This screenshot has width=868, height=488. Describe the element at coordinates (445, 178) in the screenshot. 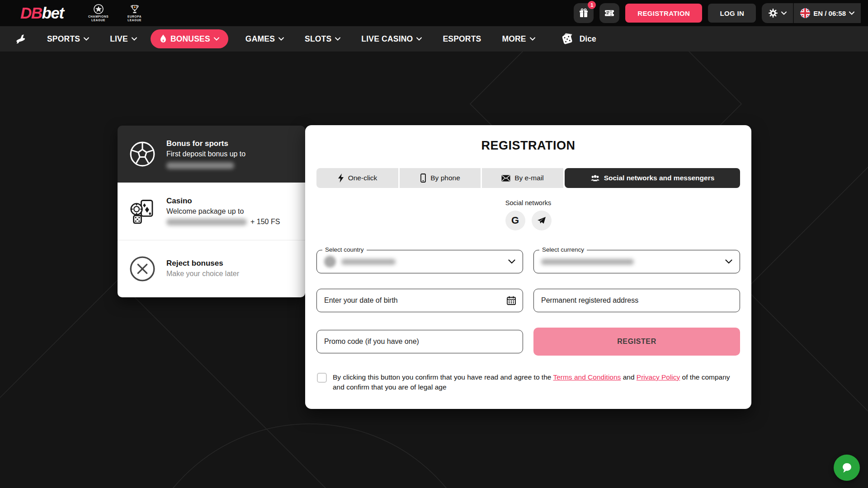

I see `tab-label: By phone` at that location.